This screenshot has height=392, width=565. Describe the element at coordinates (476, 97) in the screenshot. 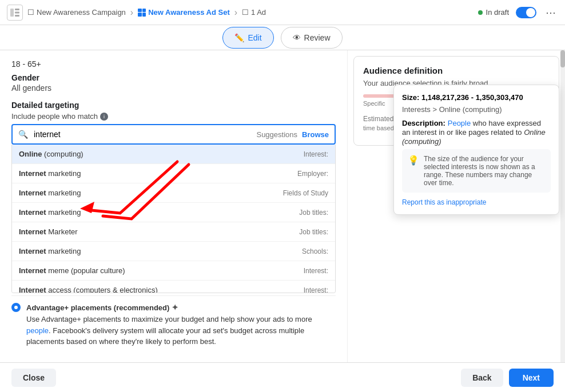

I see `tooltip-size: Size: 1,148,217,236 - 1,350,303,470` at that location.